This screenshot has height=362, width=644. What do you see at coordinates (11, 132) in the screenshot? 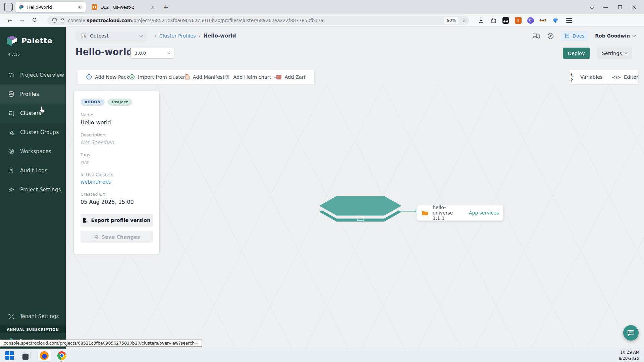
I see `cluster-groups-icon` at bounding box center [11, 132].